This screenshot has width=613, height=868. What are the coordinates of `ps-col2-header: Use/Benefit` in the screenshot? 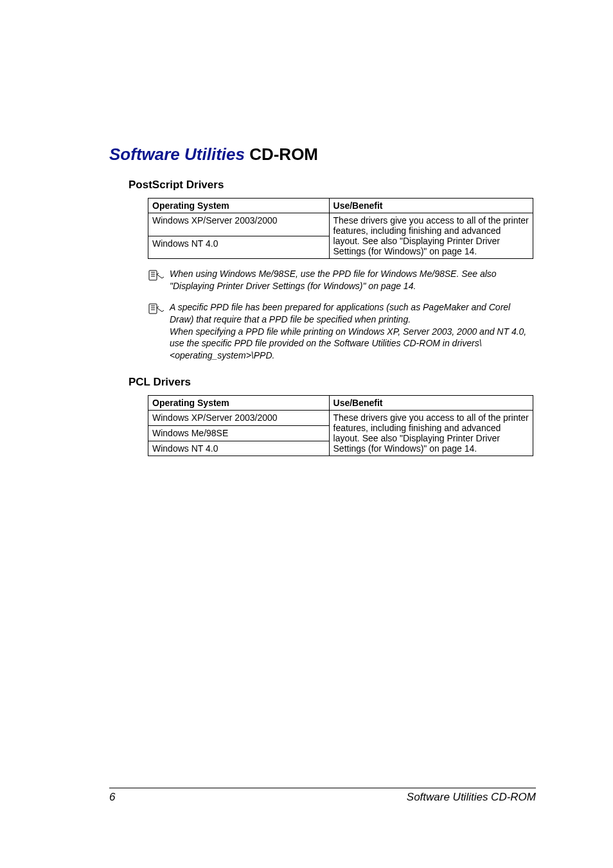 It's located at (431, 206).